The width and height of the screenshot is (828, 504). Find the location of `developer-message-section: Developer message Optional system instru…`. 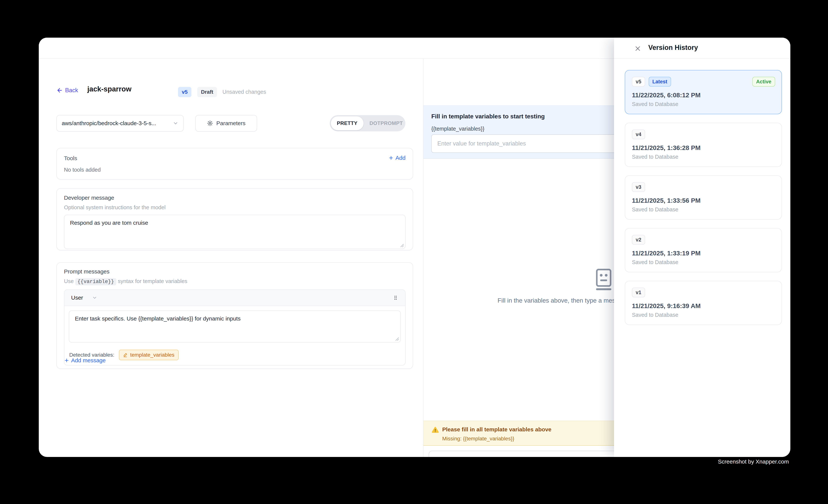

developer-message-section: Developer message Optional system instru… is located at coordinates (235, 219).